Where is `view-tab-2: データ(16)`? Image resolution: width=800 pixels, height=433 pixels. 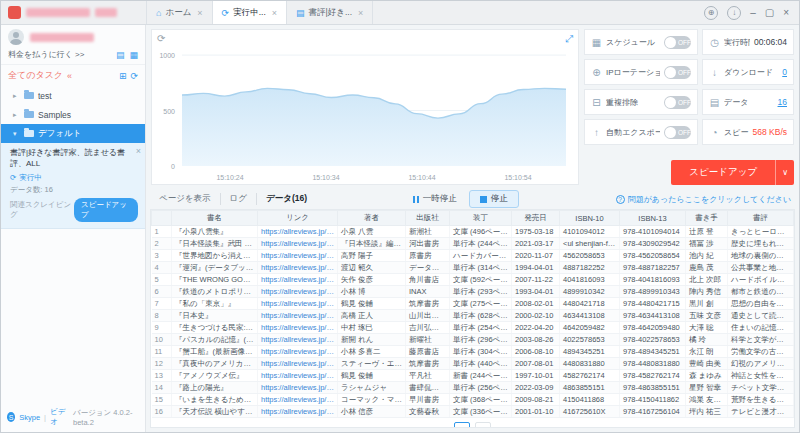
view-tab-2: データ(16) is located at coordinates (286, 199).